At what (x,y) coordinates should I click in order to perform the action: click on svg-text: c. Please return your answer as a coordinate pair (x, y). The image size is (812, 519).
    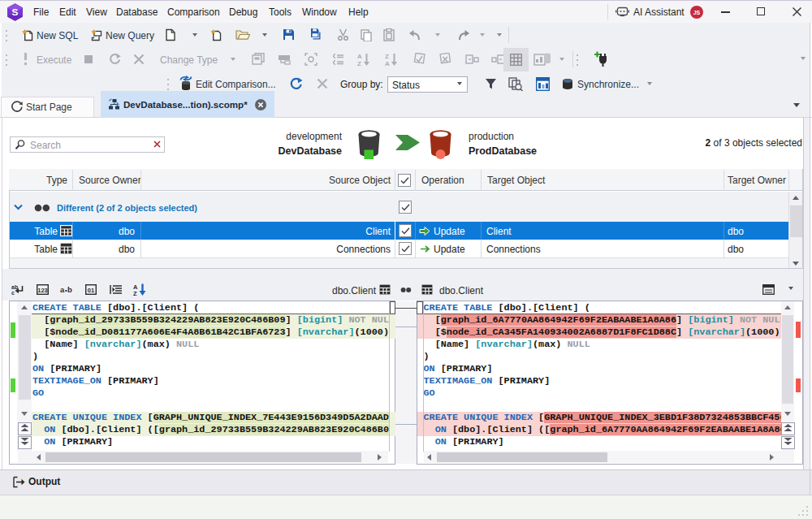
    Looking at the image, I should click on (13, 292).